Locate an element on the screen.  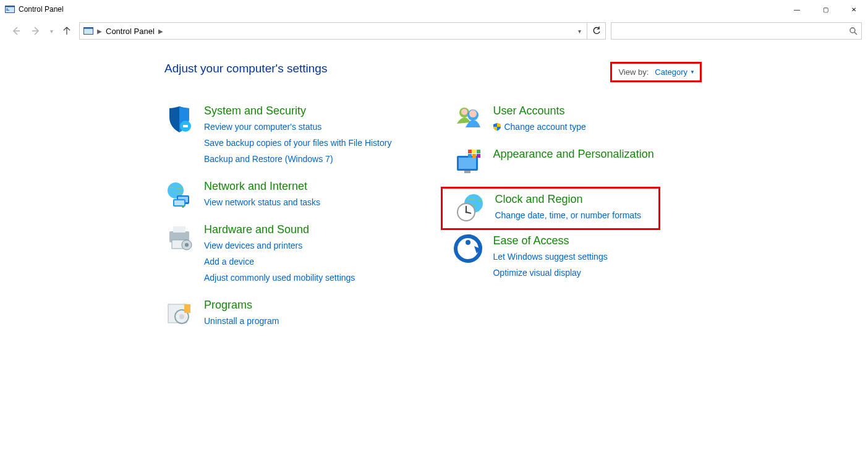
category-link: Change account type is located at coordinates (545, 127).